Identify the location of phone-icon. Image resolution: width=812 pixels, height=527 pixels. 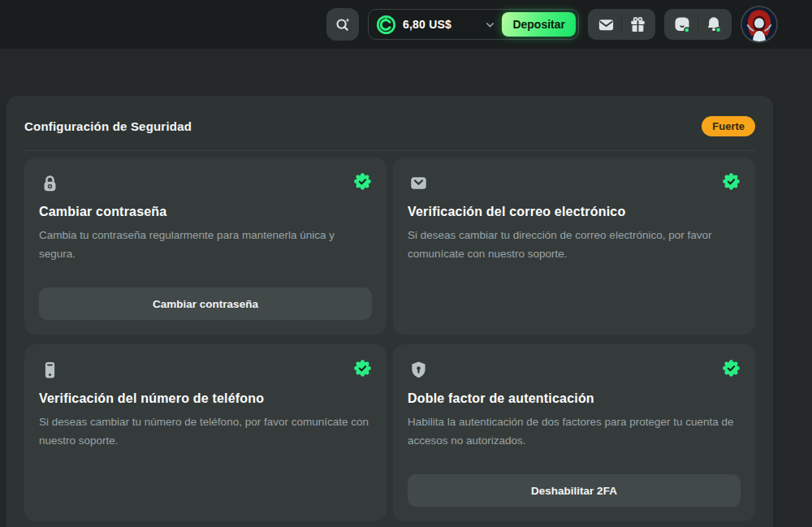
(50, 370).